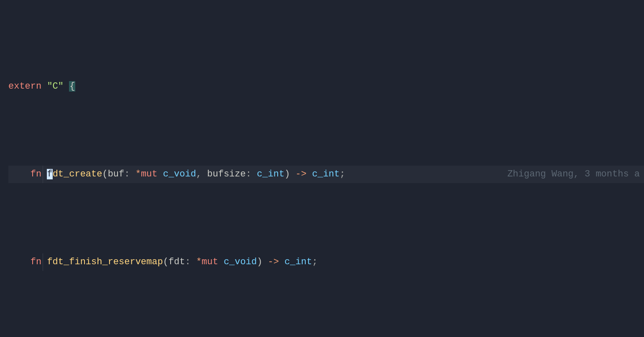  Describe the element at coordinates (574, 174) in the screenshot. I see `git-blame-annotation: Zhigang Wang, 3 months a` at that location.